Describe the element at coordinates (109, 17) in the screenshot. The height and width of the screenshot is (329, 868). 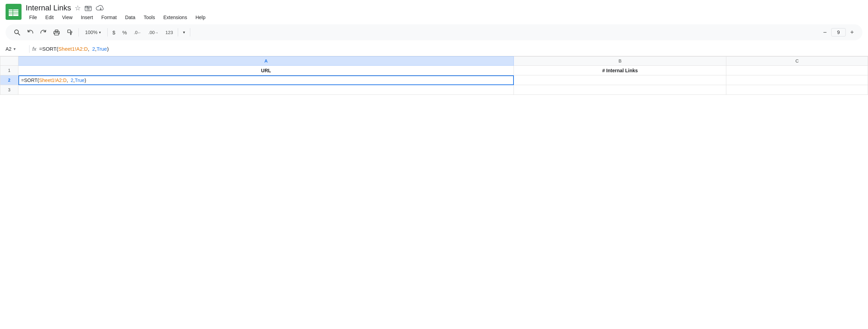
I see `menu-format: Format` at that location.